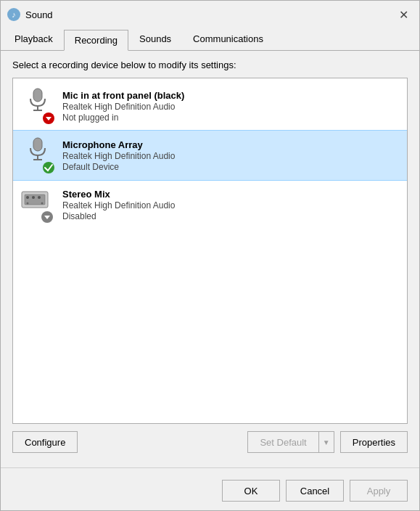 The width and height of the screenshot is (420, 511). I want to click on device-icon-mic-front, so click(38, 106).